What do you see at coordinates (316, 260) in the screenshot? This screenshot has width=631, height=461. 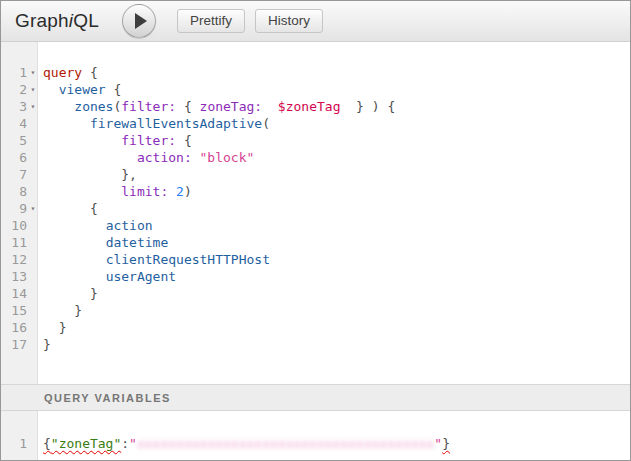 I see `code-line: 12 clientRequestHTTPHost` at bounding box center [316, 260].